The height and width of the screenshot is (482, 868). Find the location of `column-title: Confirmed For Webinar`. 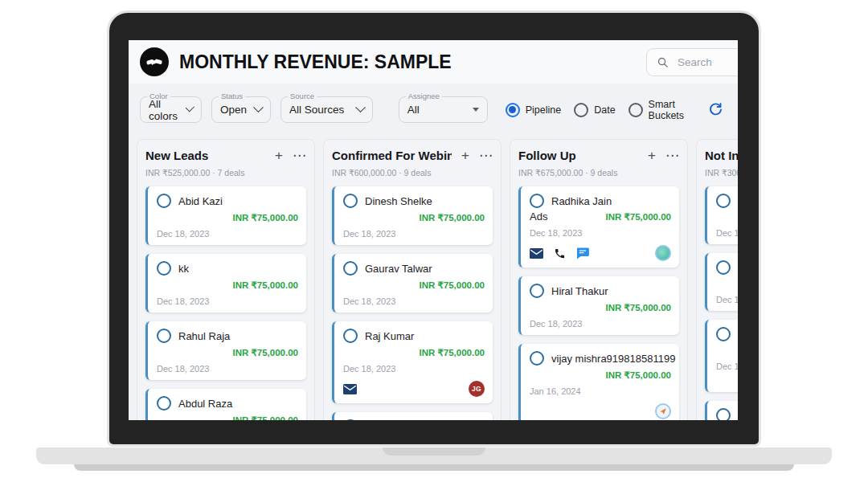

column-title: Confirmed For Webinar is located at coordinates (392, 156).